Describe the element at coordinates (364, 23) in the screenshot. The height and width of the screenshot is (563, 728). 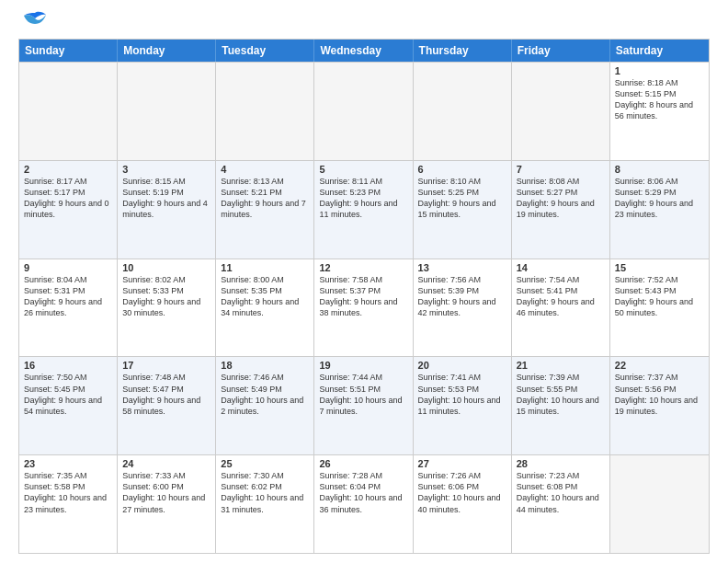
I see `header` at that location.